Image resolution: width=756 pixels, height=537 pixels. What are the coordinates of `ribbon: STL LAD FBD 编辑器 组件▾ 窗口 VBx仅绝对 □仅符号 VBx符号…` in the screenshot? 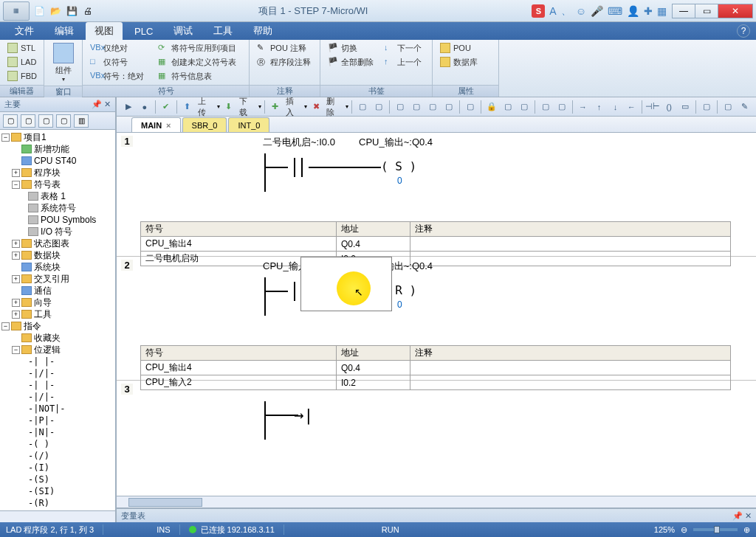 It's located at (378, 69).